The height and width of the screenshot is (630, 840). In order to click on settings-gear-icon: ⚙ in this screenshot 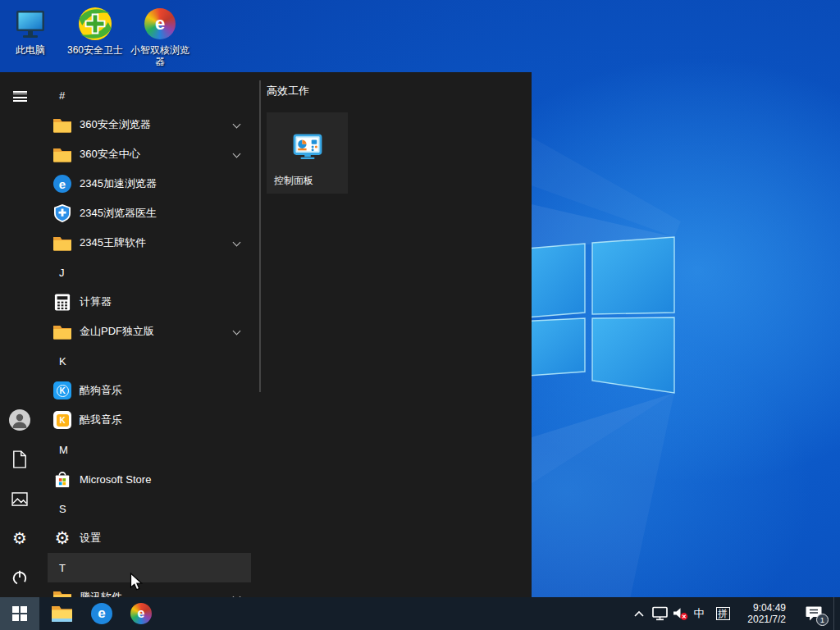, I will do `click(62, 538)`.